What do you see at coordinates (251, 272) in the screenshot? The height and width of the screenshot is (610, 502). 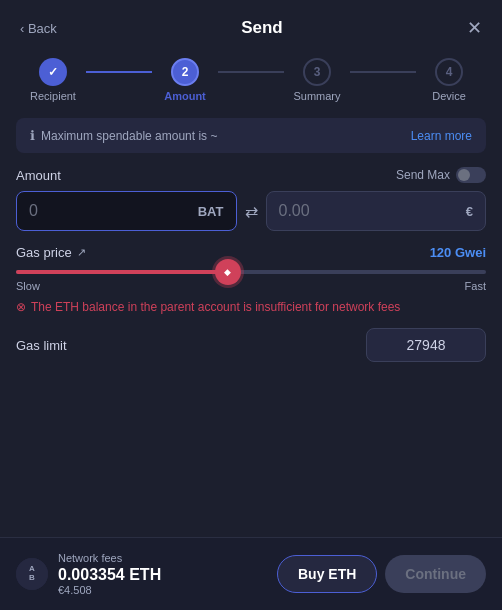 I see `gas-slider-container: ◆` at bounding box center [251, 272].